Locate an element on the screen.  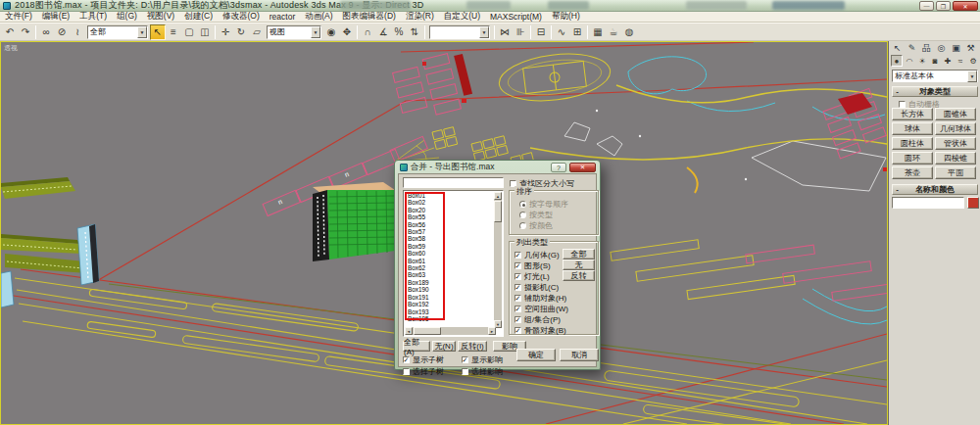
list-item: Box192 is located at coordinates (447, 304).